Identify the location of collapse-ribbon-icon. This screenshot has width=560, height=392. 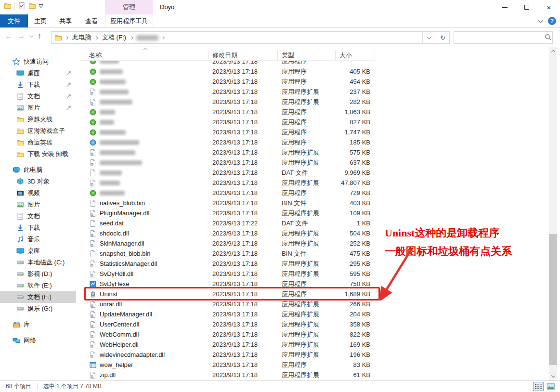
(541, 20).